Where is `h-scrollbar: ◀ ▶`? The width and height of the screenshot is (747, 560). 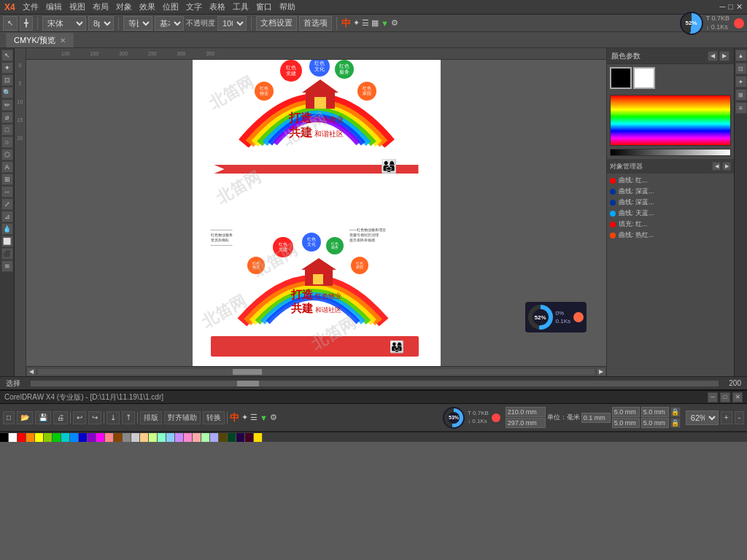 h-scrollbar: ◀ ▶ is located at coordinates (317, 371).